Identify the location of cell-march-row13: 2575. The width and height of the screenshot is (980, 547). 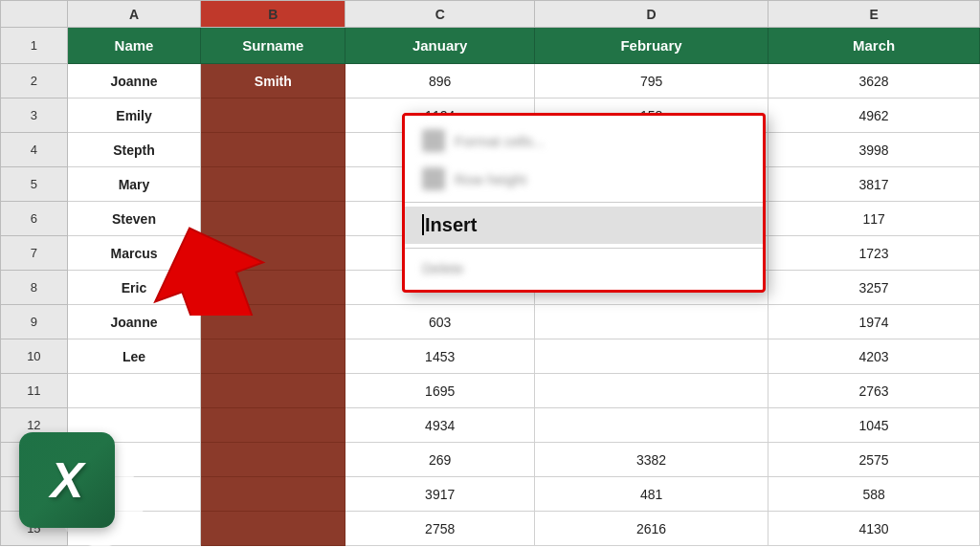
(875, 460).